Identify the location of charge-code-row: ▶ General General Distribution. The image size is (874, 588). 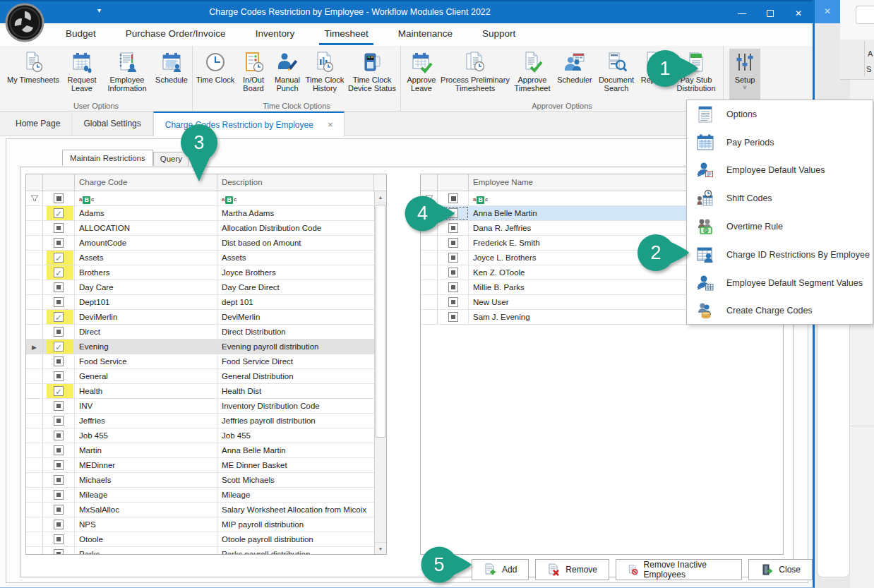
(200, 377).